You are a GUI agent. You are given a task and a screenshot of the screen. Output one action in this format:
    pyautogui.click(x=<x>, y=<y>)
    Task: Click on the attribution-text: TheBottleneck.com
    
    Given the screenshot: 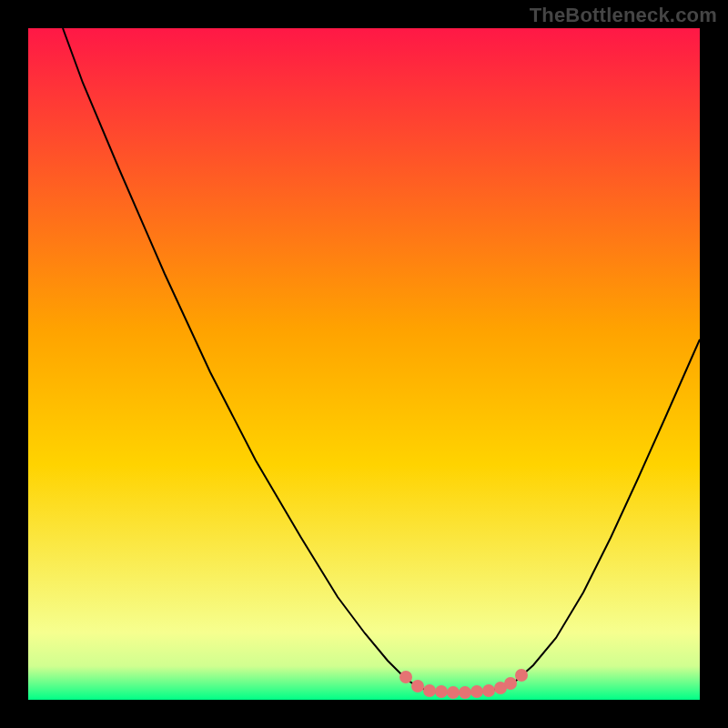 What is the action you would take?
    pyautogui.click(x=623, y=15)
    